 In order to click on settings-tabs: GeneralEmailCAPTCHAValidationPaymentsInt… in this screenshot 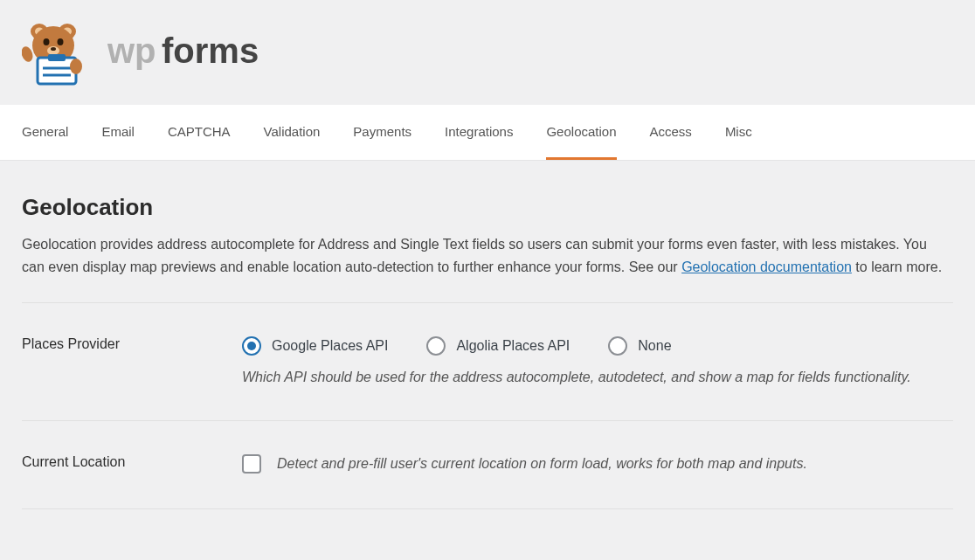, I will do `click(488, 133)`.